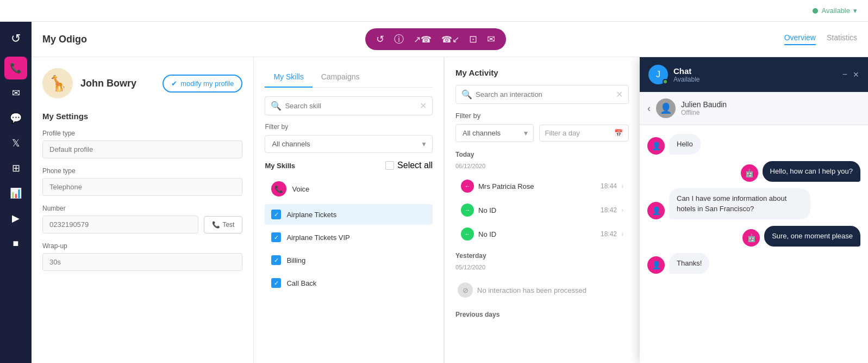 Image resolution: width=868 pixels, height=363 pixels. I want to click on skills-tabs: My Skills Campaigns, so click(349, 78).